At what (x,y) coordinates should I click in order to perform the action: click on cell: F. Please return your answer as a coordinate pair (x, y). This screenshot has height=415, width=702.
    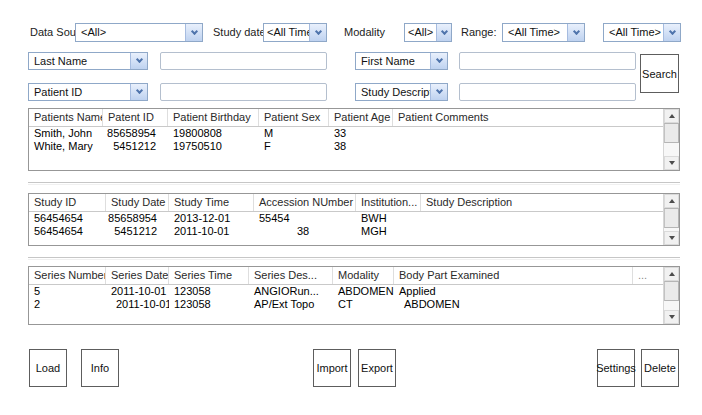
    Looking at the image, I should click on (294, 146).